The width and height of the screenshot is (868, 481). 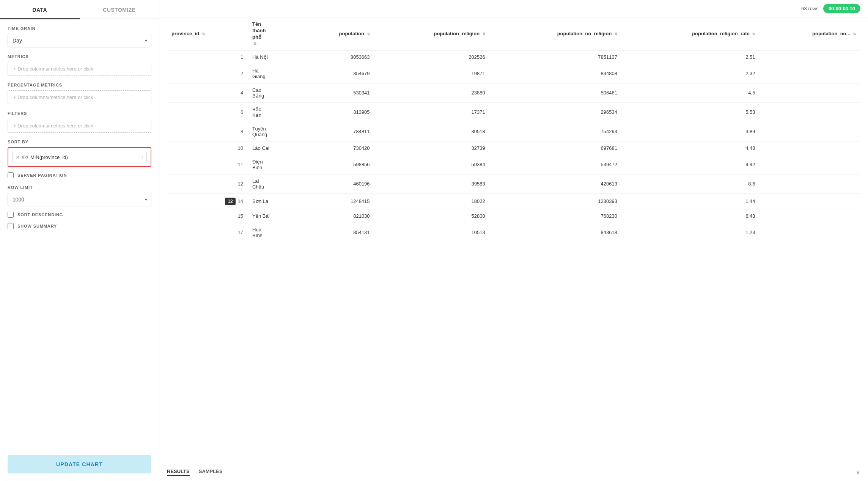 What do you see at coordinates (690, 131) in the screenshot?
I see `cell-population_religion_rate: 3.89` at bounding box center [690, 131].